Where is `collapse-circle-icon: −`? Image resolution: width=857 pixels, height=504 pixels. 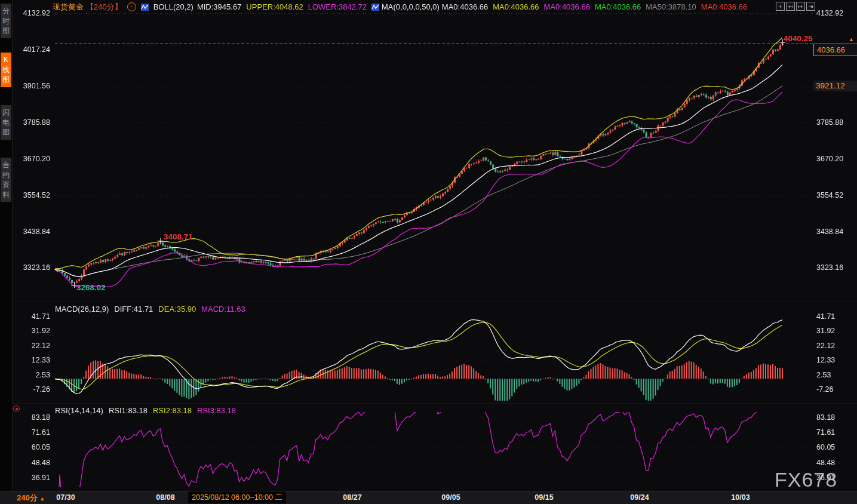
collapse-circle-icon: − is located at coordinates (131, 7).